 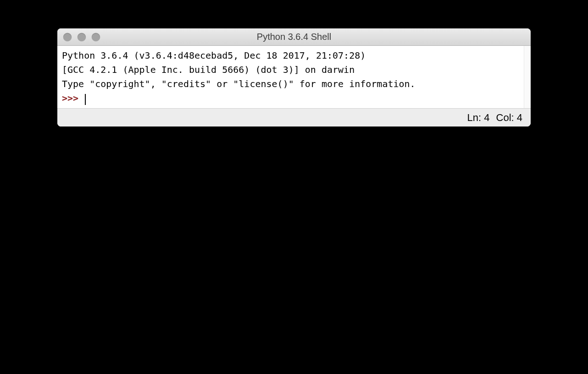 I want to click on shell-content-area: Python 3.6.4 (v3.6.4:d48ecebad5, Dec 18 …, so click(x=294, y=77).